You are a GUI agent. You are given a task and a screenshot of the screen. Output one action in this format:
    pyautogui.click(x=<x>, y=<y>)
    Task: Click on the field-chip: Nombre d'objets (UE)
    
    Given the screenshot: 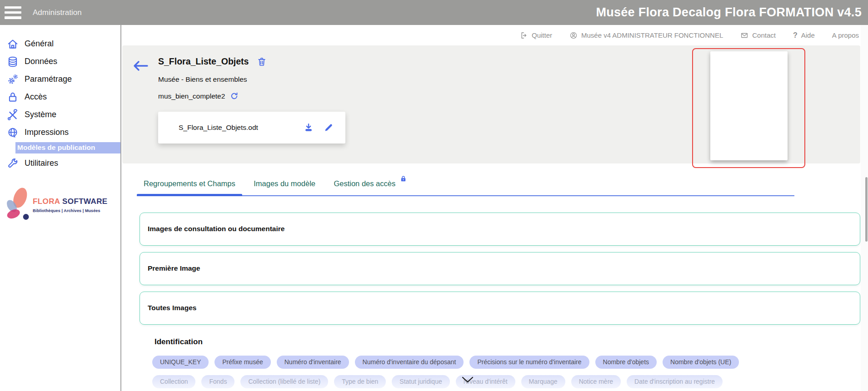 What is the action you would take?
    pyautogui.click(x=701, y=362)
    